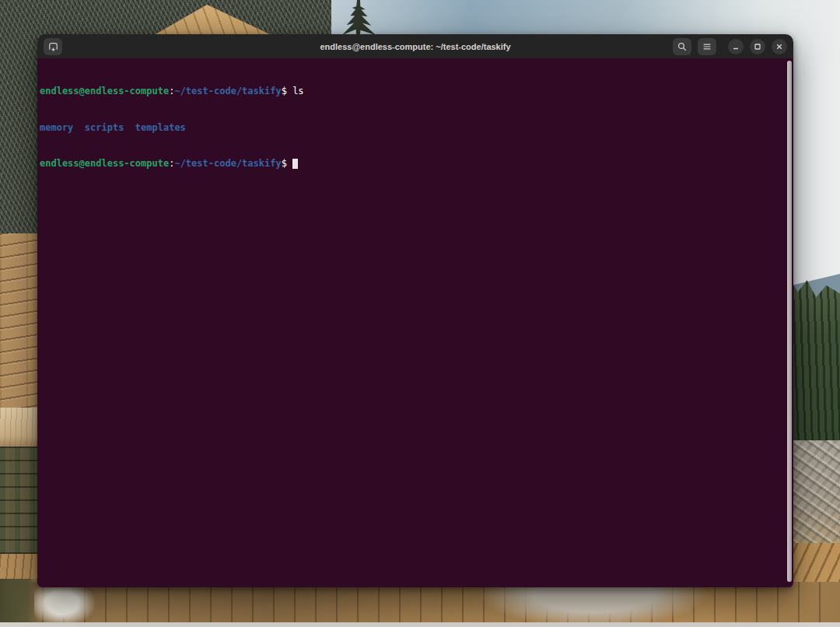 Image resolution: width=840 pixels, height=627 pixels. What do you see at coordinates (736, 47) in the screenshot?
I see `minimize-icon` at bounding box center [736, 47].